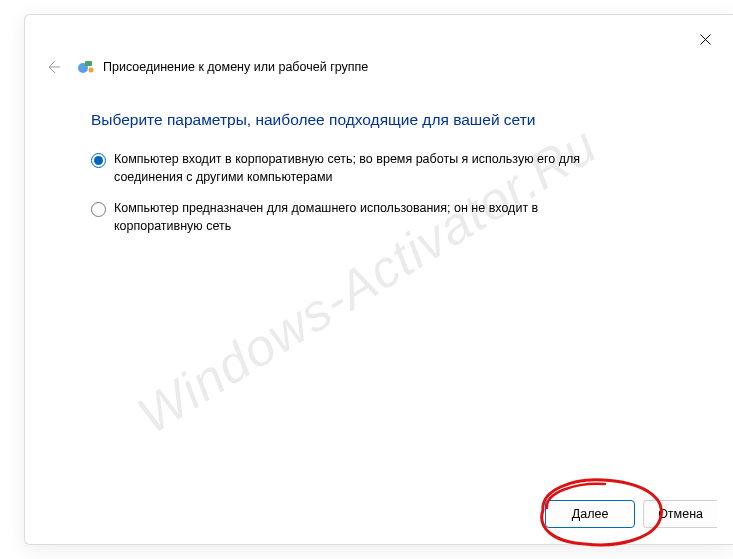  What do you see at coordinates (705, 39) in the screenshot?
I see `close-button` at bounding box center [705, 39].